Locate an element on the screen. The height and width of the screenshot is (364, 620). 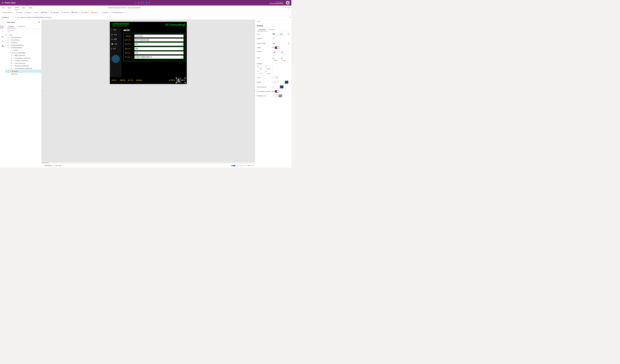
app-canvas: JS咨询项目群管理系统 Sunday, October 25, 2020 JS®… is located at coordinates (148, 53).